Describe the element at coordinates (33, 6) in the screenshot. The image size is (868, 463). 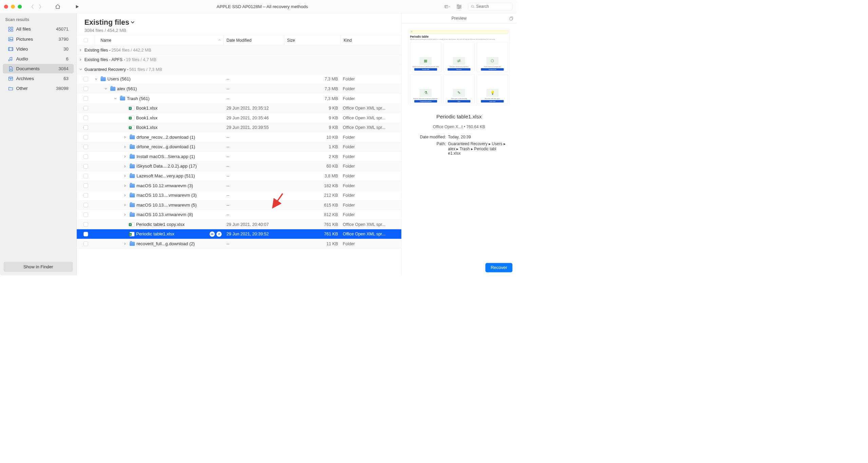
I see `back-button` at that location.